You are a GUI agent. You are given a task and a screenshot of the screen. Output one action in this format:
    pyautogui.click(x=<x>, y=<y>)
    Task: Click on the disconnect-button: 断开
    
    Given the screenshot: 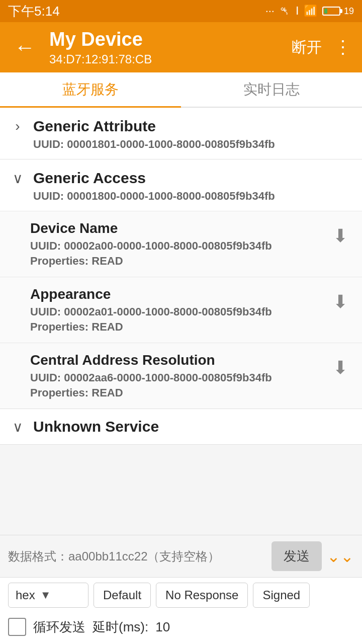 What is the action you would take?
    pyautogui.click(x=307, y=47)
    